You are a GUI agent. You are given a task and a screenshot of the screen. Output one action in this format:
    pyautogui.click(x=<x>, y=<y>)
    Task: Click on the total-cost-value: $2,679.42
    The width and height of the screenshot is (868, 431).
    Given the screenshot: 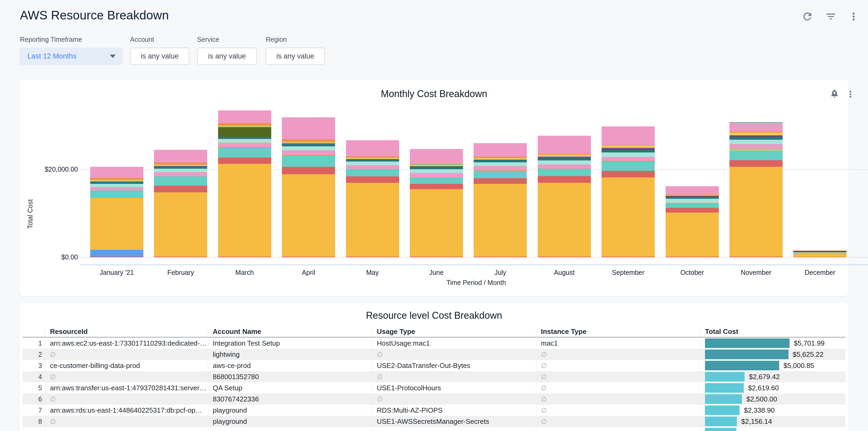 What is the action you would take?
    pyautogui.click(x=764, y=377)
    